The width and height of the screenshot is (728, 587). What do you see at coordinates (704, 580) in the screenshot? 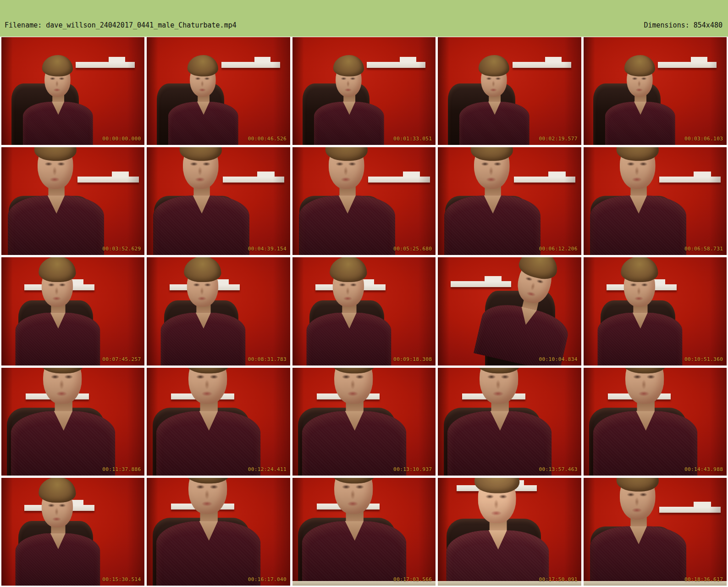
I see `timestamp-overlay: 00:18:36.617` at bounding box center [704, 580].